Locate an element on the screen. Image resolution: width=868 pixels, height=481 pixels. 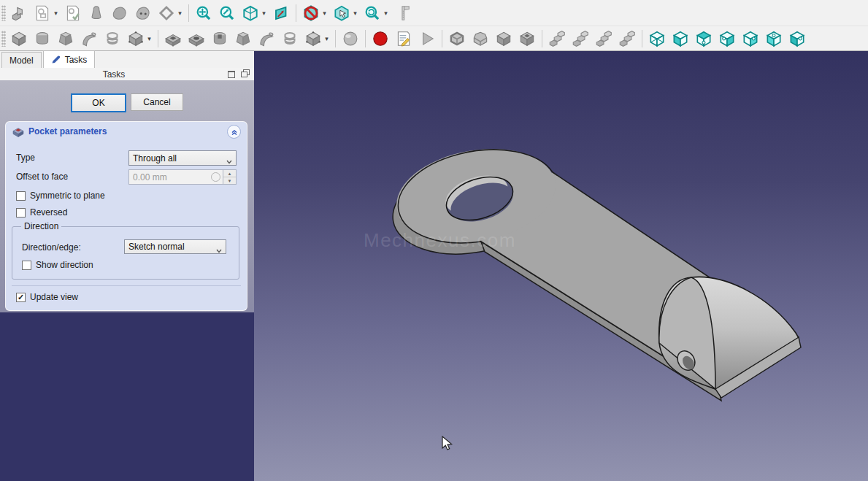
collapse-button is located at coordinates (234, 131).